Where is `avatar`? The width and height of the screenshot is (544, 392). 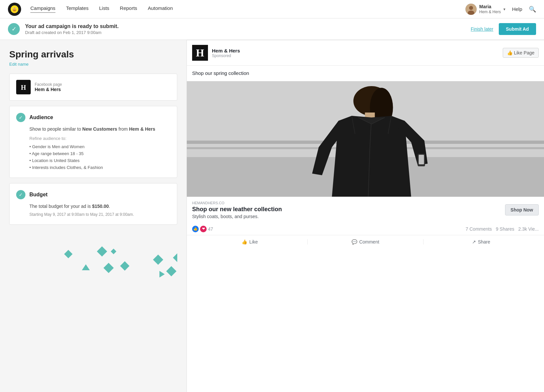
avatar is located at coordinates (471, 9).